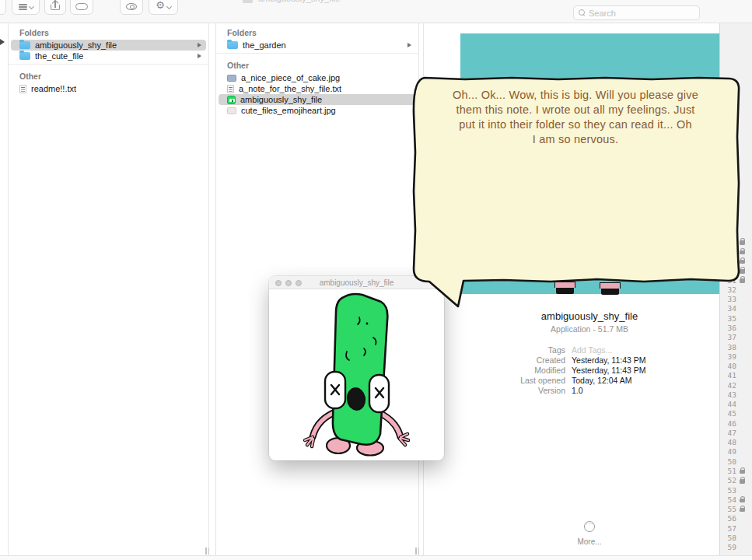  What do you see at coordinates (131, 8) in the screenshot?
I see `quicklook-button` at bounding box center [131, 8].